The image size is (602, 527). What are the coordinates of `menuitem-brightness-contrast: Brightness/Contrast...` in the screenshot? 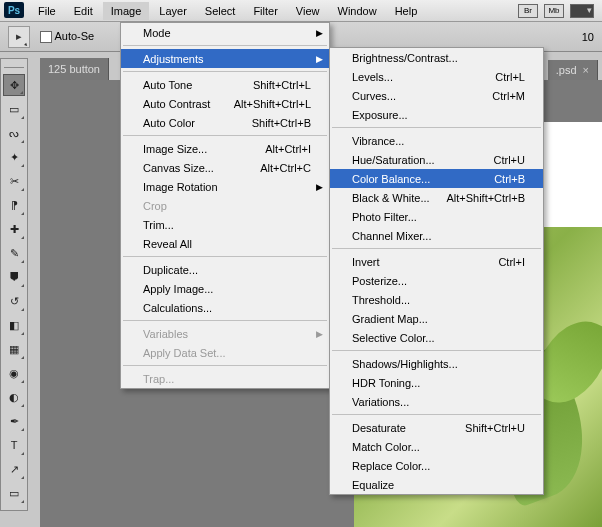 It's located at (436, 58).